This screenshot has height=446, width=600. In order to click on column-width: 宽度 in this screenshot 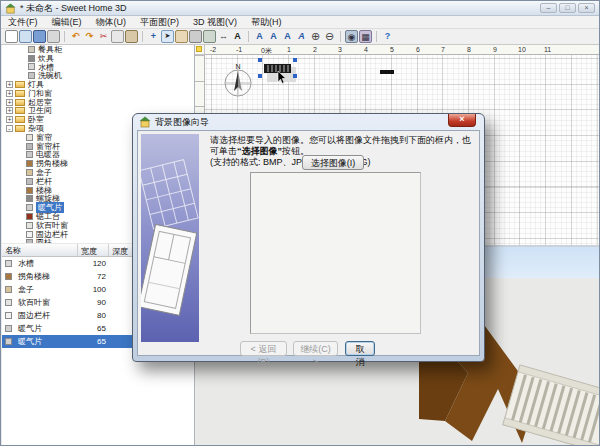, I will do `click(94, 250)`.